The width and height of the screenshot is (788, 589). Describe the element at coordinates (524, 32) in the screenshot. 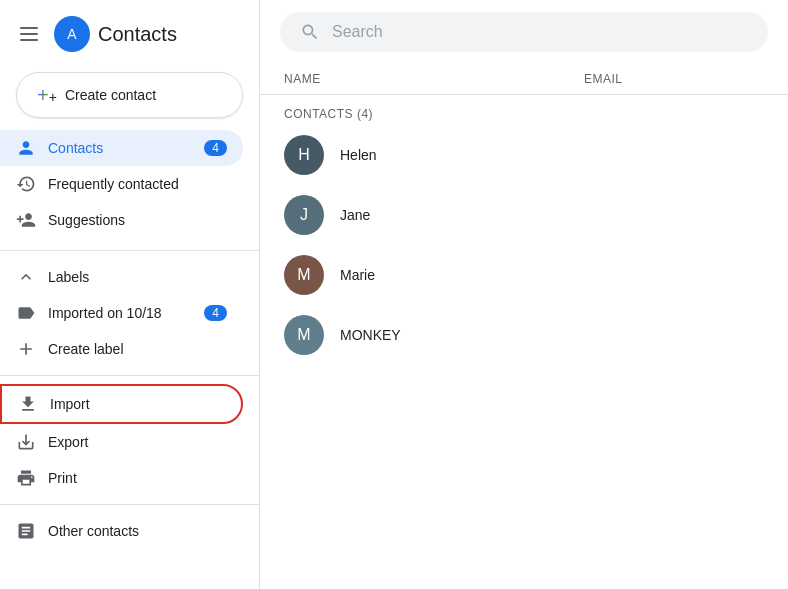

I see `search-bar` at that location.